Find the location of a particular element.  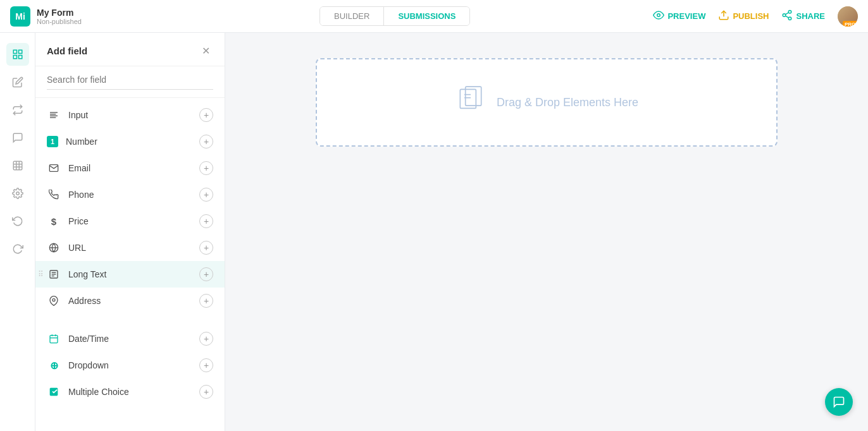

form-status: Non-published is located at coordinates (59, 21).